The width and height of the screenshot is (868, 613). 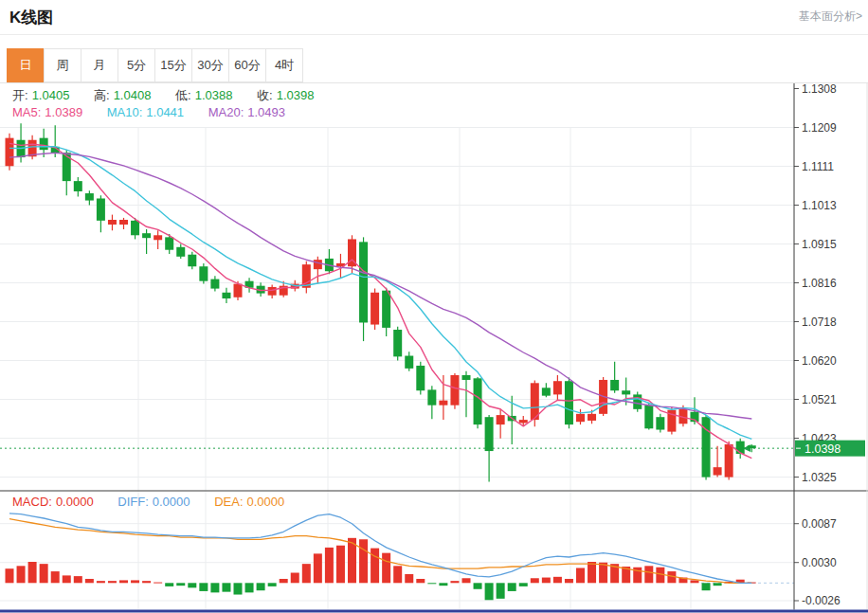 What do you see at coordinates (102, 95) in the screenshot?
I see `high-label: 高:` at bounding box center [102, 95].